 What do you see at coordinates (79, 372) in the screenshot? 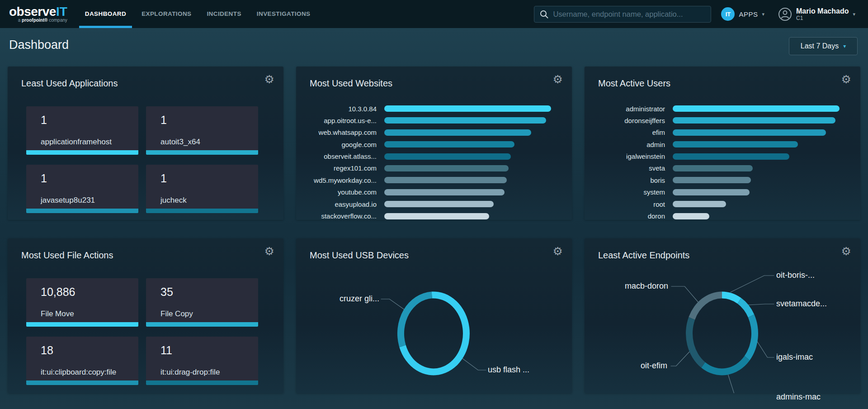
I see `tile-label: it:ui:clipboard:copy:file` at bounding box center [79, 372].